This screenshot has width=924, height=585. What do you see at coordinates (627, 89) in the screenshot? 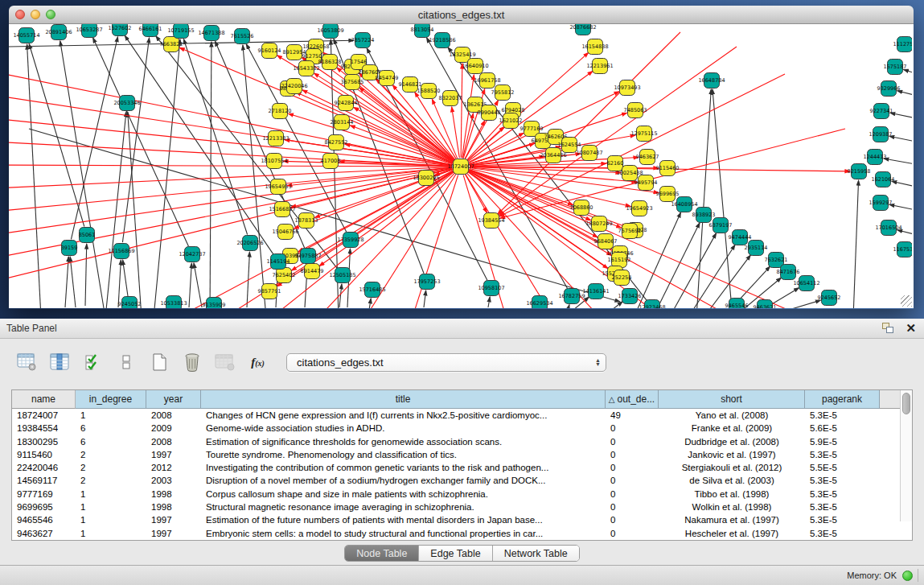
I see `graph-node: 10973493` at bounding box center [627, 89].